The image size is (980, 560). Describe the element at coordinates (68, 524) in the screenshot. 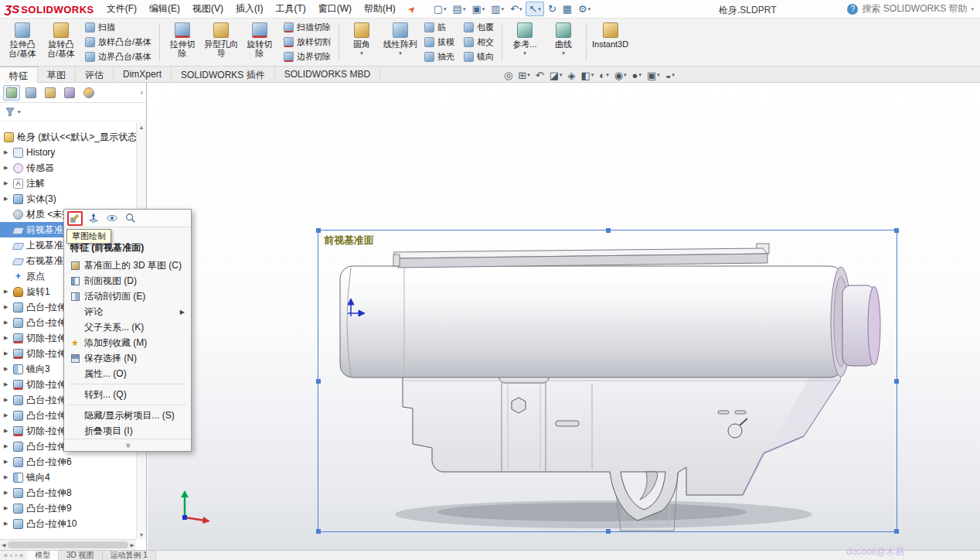

I see `tree-item-boss-extrude10: ▶凸台-拉伸10` at that location.